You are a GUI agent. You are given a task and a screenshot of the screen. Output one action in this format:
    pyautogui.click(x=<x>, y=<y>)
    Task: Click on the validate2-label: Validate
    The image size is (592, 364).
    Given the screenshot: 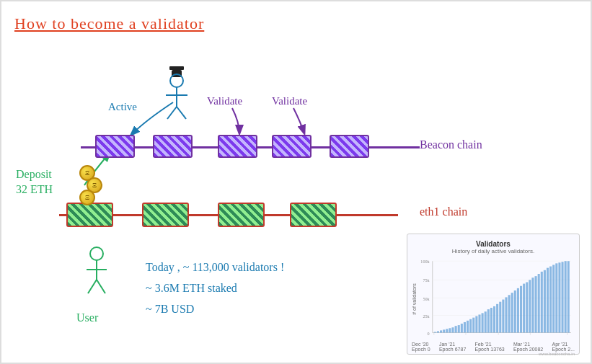 What is the action you would take?
    pyautogui.click(x=290, y=101)
    